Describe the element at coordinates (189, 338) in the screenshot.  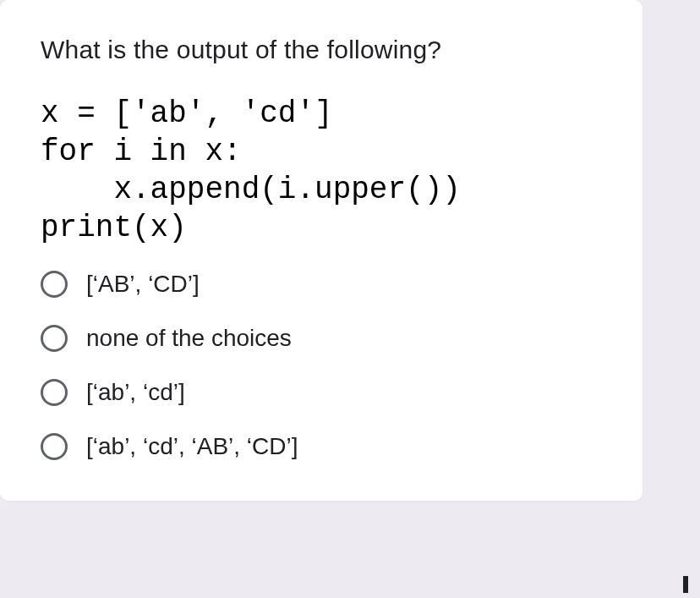
I see `option-label: none of the choices` at that location.